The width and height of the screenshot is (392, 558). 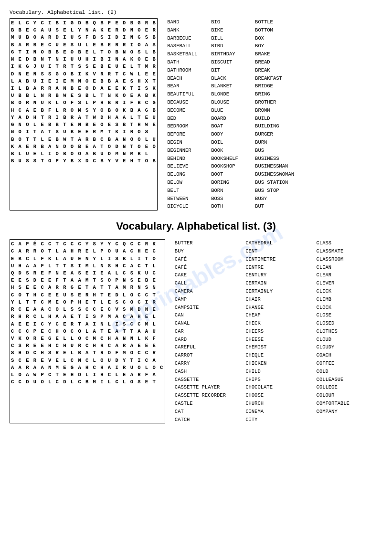 What do you see at coordinates (84, 45) in the screenshot?
I see `grid-row: B A R B E C U E S U L E B E R R I O A S` at bounding box center [84, 45].